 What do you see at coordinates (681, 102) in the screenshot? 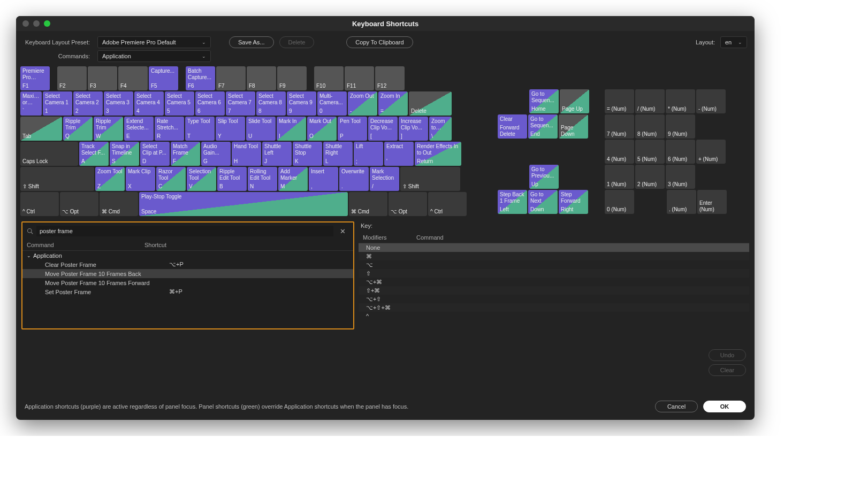
I see `key-numMul: * (Num)` at bounding box center [681, 102].